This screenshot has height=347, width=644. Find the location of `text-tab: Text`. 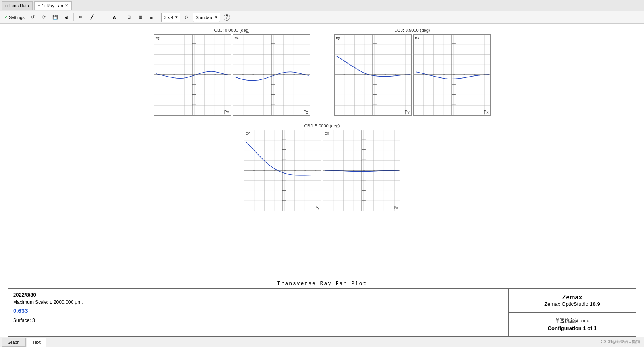

text-tab: Text is located at coordinates (37, 342).